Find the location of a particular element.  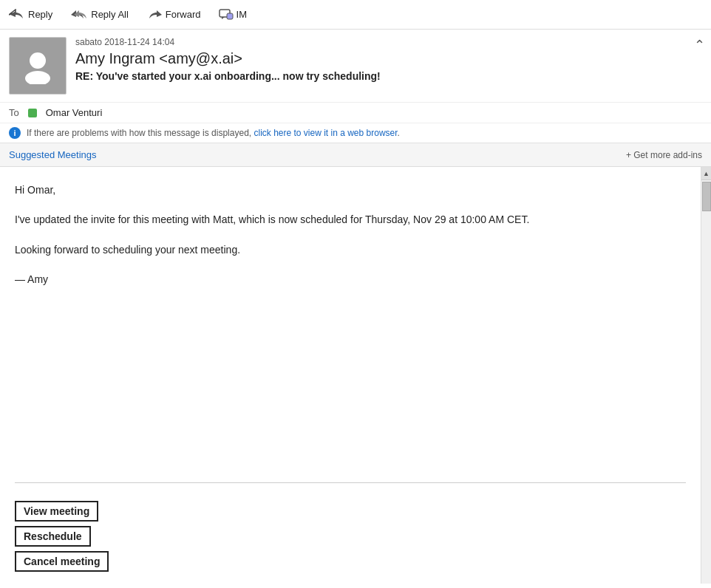

reschedule-button: Reschedule is located at coordinates (53, 536).